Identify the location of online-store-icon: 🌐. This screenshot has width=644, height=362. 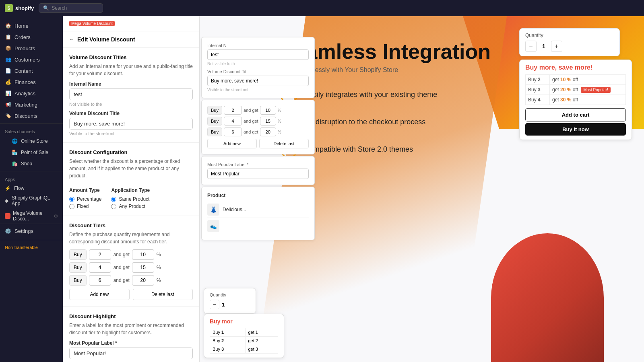
(14, 141).